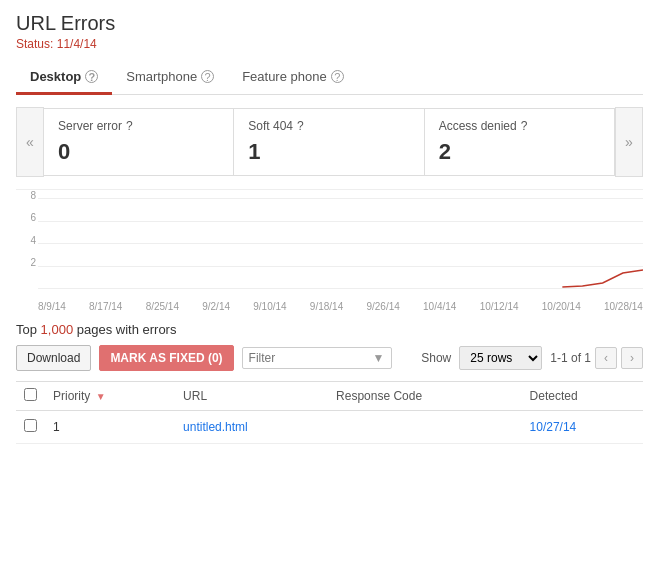 The width and height of the screenshot is (659, 579). I want to click on x-label-9: 10/20/14, so click(562, 306).